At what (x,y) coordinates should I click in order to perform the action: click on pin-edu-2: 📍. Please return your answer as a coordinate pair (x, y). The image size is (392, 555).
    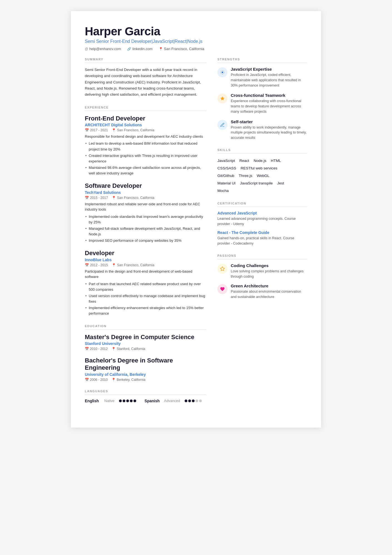
    Looking at the image, I should click on (113, 380).